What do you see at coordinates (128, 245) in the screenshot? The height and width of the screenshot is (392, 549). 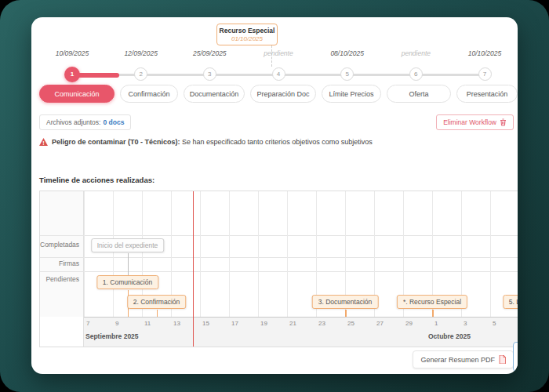 I see `event-inicio-del-expediente: Inicio del expediente` at bounding box center [128, 245].